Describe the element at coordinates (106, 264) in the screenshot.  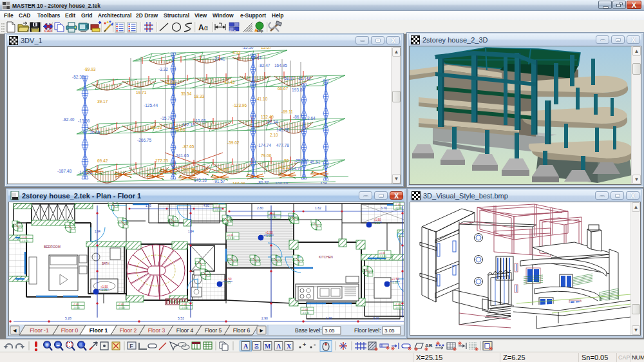
I see `svg-text: BATH` at that location.